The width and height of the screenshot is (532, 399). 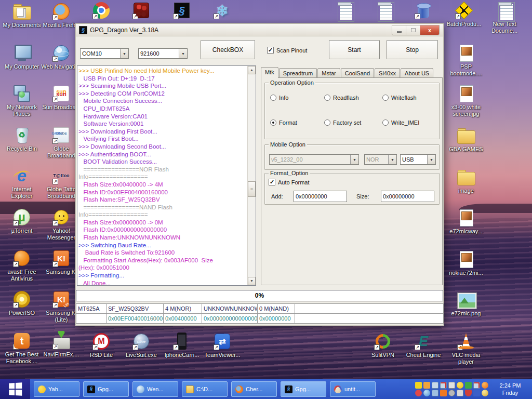 I want to click on taskbar-button-gpg-1: Gpg..., so click(x=106, y=389).